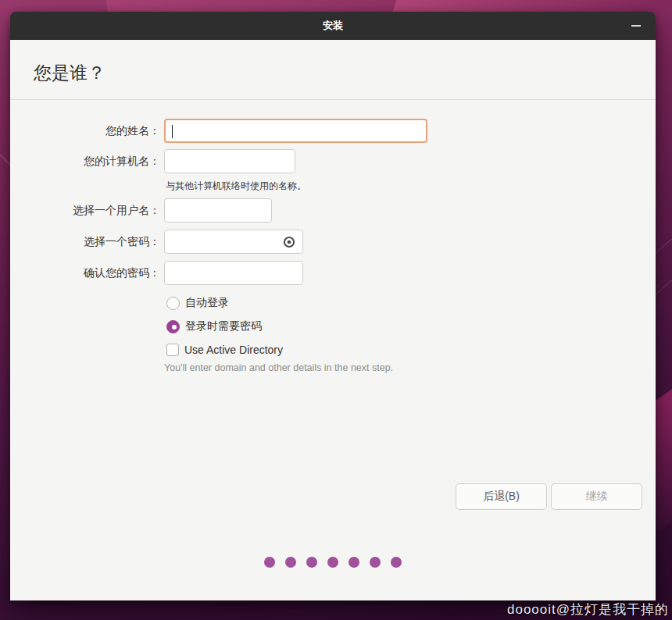 The height and width of the screenshot is (620, 672). What do you see at coordinates (207, 303) in the screenshot?
I see `auto-login-label: 自动登录` at bounding box center [207, 303].